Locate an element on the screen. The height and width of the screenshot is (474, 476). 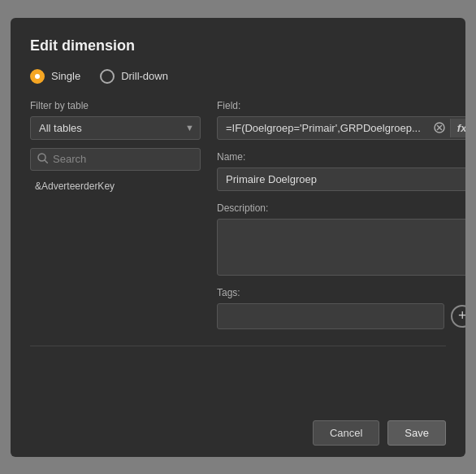
description-input is located at coordinates (341, 247).